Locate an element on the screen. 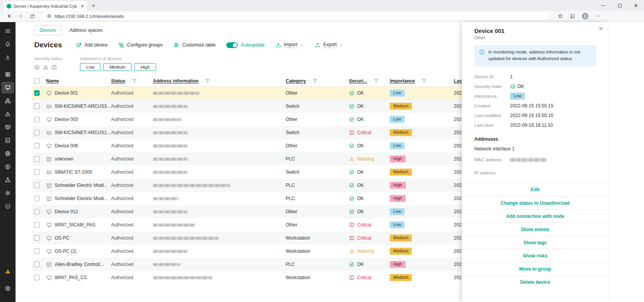 Image resolution: width=644 pixels, height=302 pixels. tab-close-icon: ✕ is located at coordinates (82, 6).